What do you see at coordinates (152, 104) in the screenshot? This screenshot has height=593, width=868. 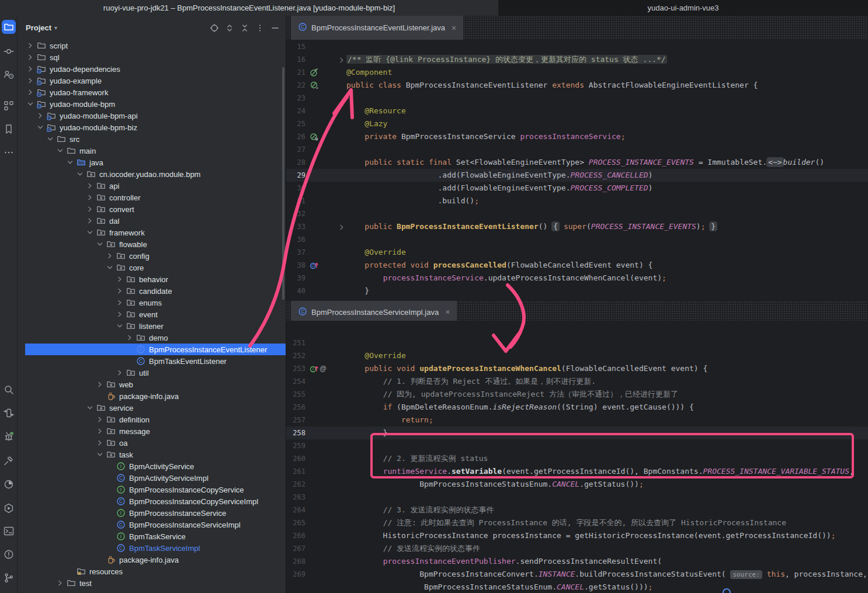 I see `tree-item-yudao-module-bpm: yudao-module-bpm` at bounding box center [152, 104].